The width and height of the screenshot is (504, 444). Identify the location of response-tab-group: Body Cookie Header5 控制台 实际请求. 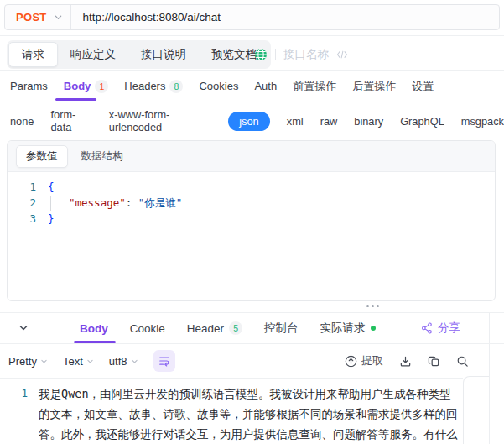
(228, 328).